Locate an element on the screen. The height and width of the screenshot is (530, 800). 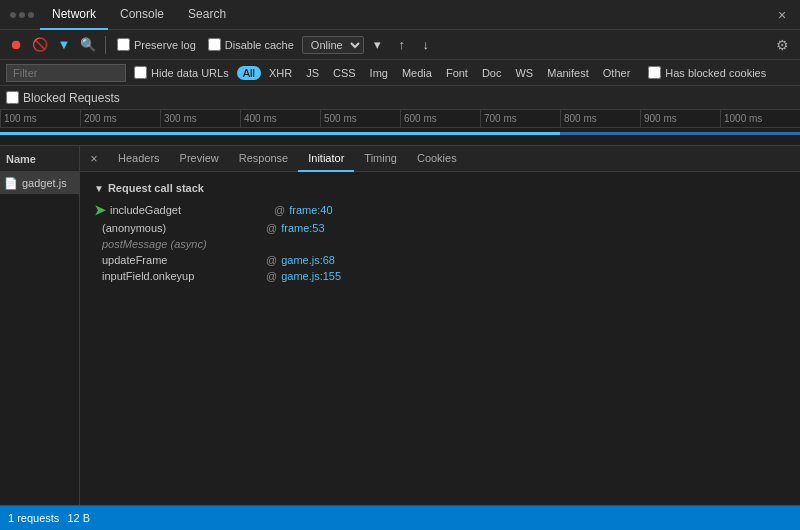
preserve-log-checkbox is located at coordinates (124, 44).